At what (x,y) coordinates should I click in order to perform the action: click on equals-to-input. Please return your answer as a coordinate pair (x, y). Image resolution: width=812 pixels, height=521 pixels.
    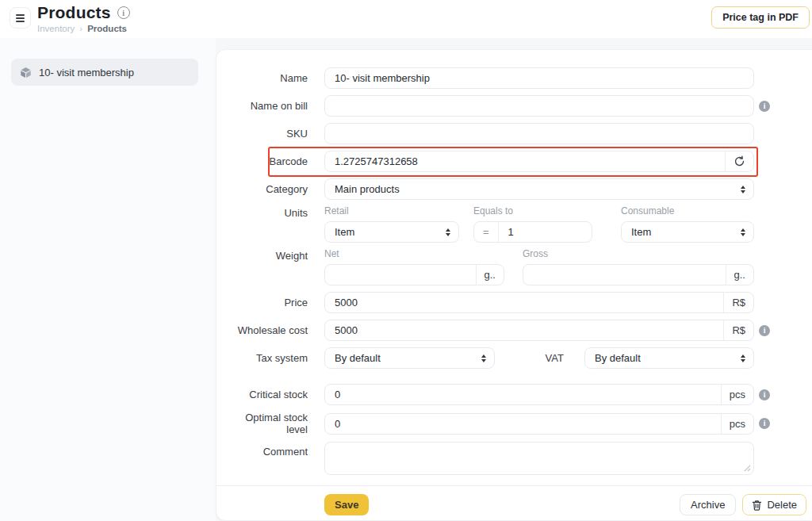
    Looking at the image, I should click on (546, 232).